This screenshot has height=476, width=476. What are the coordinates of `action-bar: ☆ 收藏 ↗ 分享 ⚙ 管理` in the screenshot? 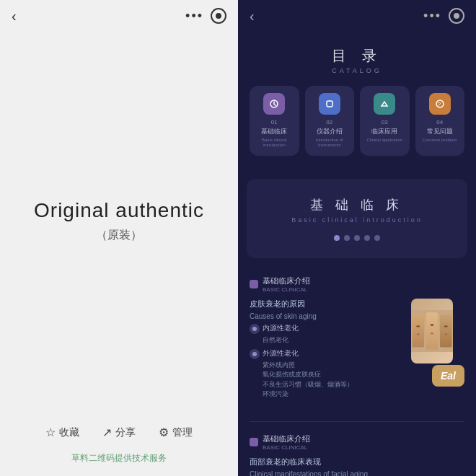 It's located at (119, 433).